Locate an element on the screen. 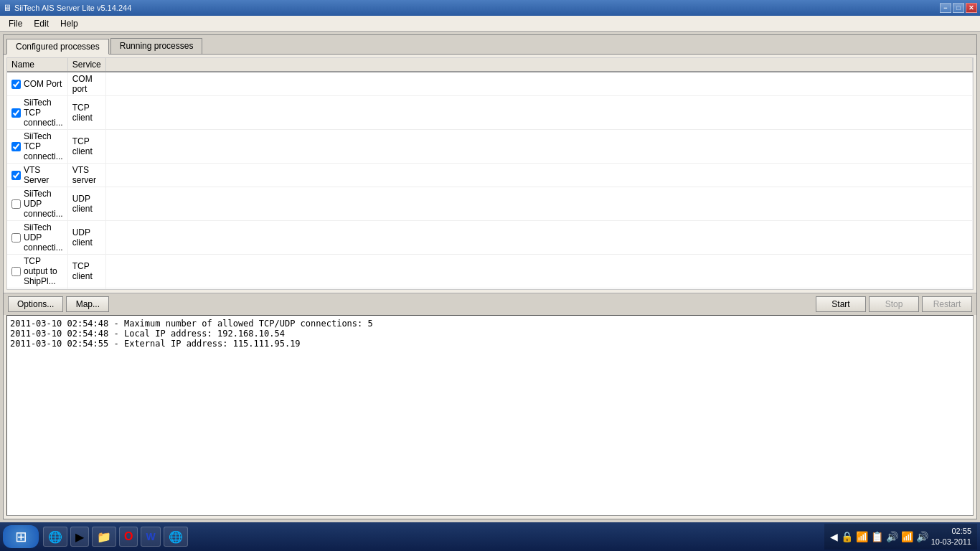  taskbar-ie: 🌐 is located at coordinates (55, 537).